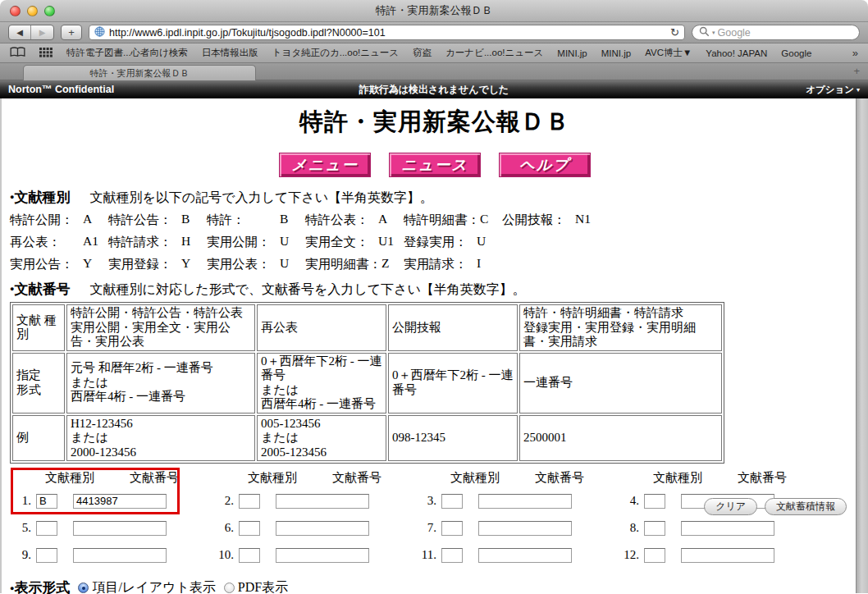  I want to click on code-label: 実用請求：, so click(440, 264).